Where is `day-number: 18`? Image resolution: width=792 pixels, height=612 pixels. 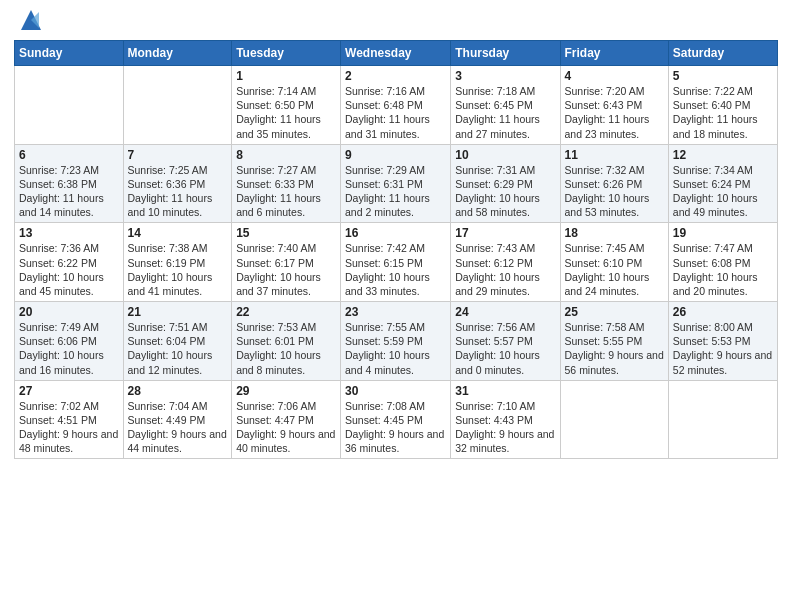
day-number: 18 is located at coordinates (614, 233).